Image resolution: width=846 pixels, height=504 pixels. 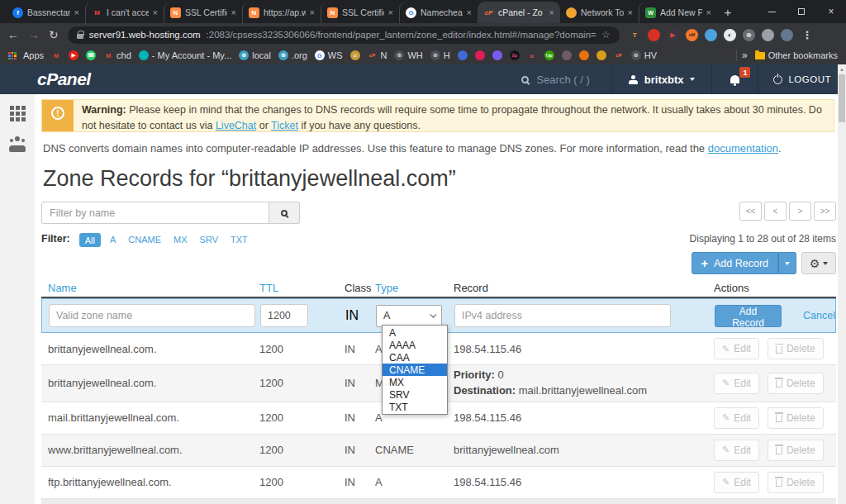 What do you see at coordinates (302, 288) in the screenshot?
I see `column-header-ttl: TTL` at bounding box center [302, 288].